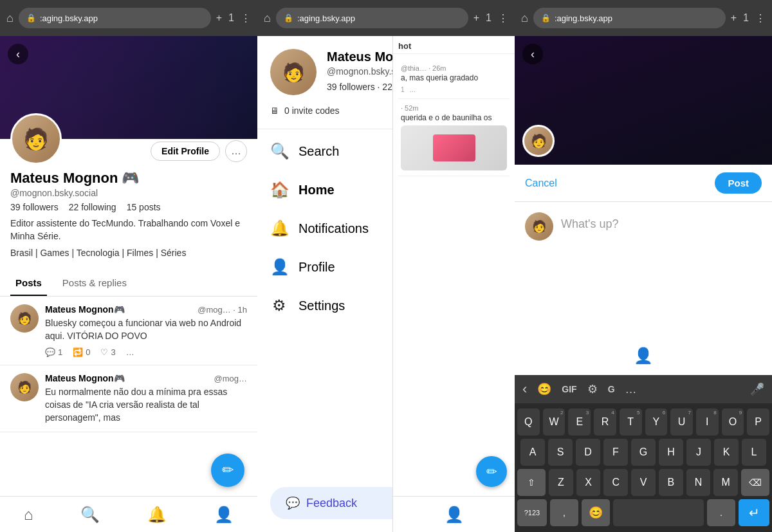 The width and height of the screenshot is (772, 532). Describe the element at coordinates (611, 389) in the screenshot. I see `p3-kb-translate-icon: G` at that location.